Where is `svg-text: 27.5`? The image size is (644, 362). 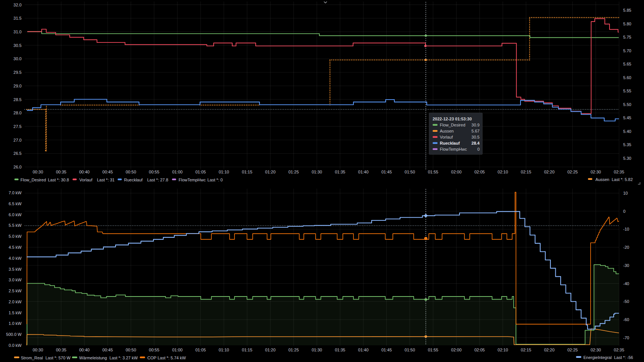 svg-text: 27.5 is located at coordinates (17, 126).